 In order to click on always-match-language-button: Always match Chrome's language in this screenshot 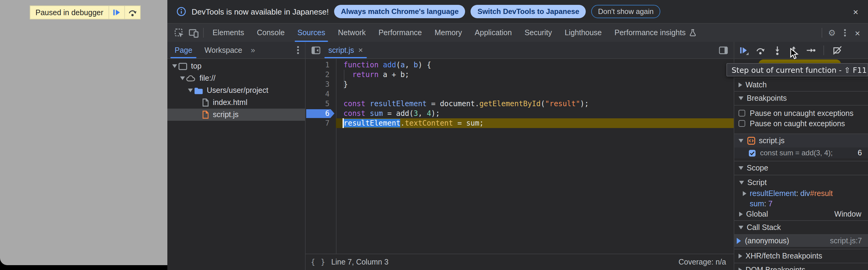, I will do `click(400, 11)`.